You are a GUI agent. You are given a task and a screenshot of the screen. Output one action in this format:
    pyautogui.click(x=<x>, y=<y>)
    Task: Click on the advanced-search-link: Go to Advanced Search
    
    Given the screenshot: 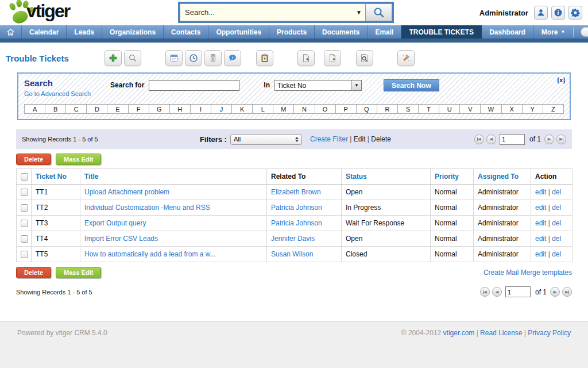 What is the action you would take?
    pyautogui.click(x=57, y=94)
    